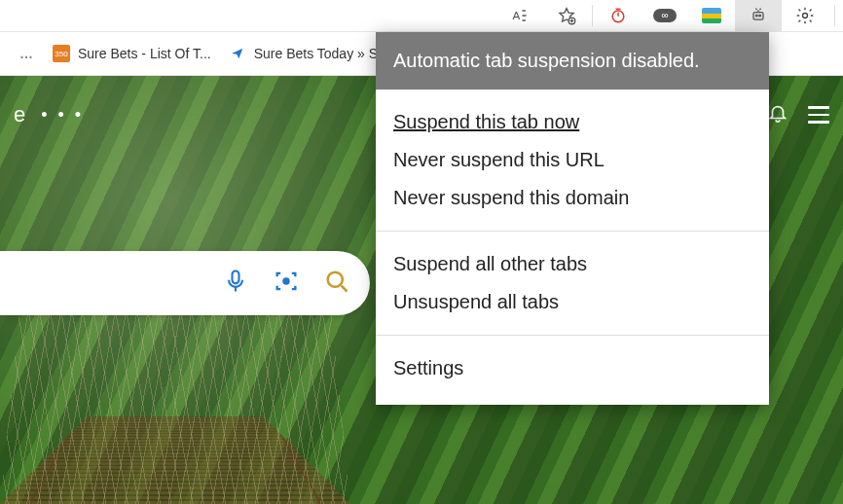 The height and width of the screenshot is (504, 843). Describe the element at coordinates (712, 16) in the screenshot. I see `map-extension-button` at that location.